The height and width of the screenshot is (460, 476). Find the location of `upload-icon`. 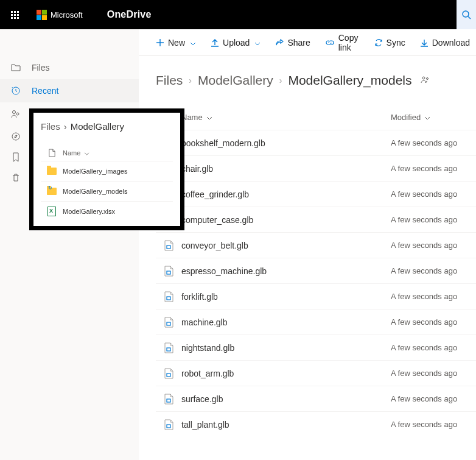

upload-icon is located at coordinates (215, 43).